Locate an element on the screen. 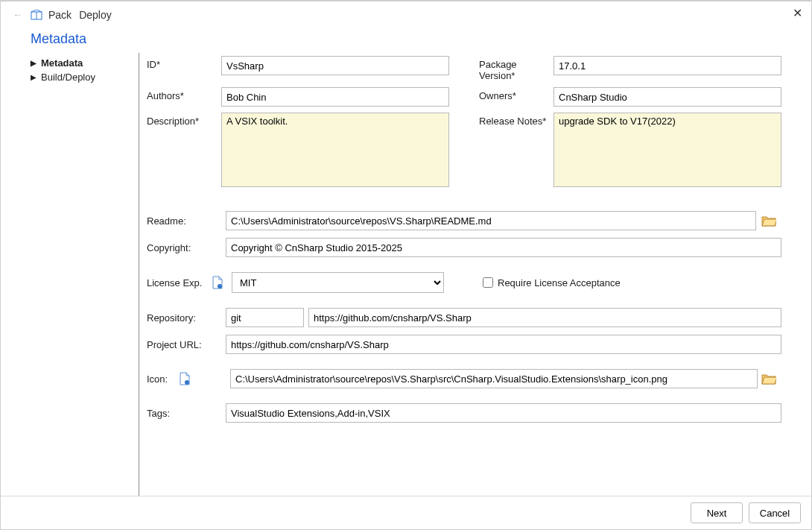 This screenshot has height=530, width=812. label-repository: Repository: is located at coordinates (184, 318).